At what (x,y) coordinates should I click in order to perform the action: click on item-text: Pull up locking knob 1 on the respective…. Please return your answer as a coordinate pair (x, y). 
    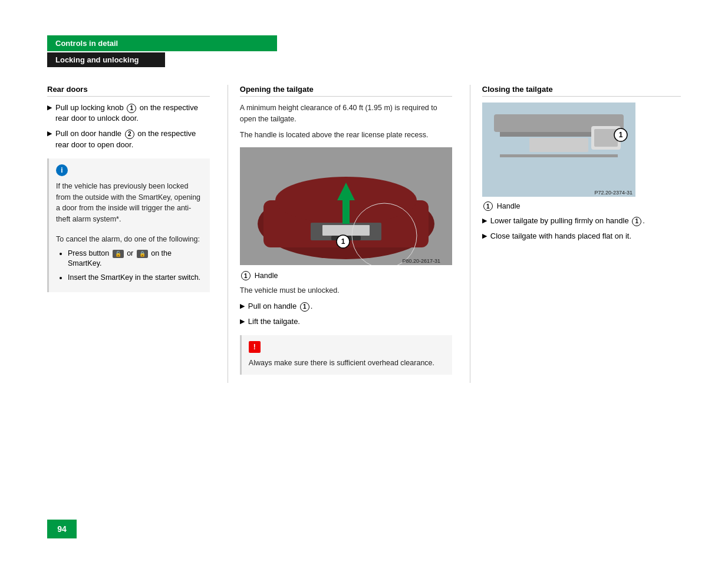
    Looking at the image, I should click on (133, 113).